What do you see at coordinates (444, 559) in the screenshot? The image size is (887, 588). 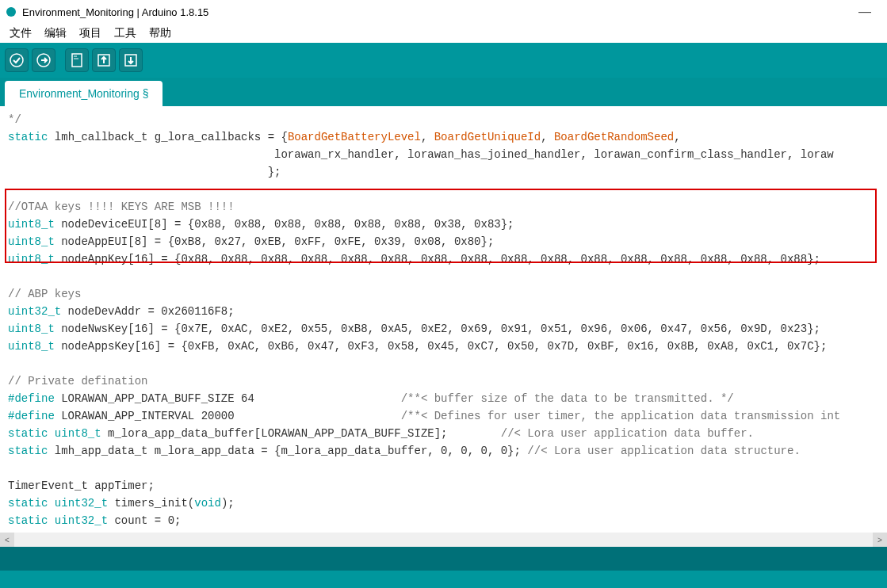 I see `status-strip` at bounding box center [444, 559].